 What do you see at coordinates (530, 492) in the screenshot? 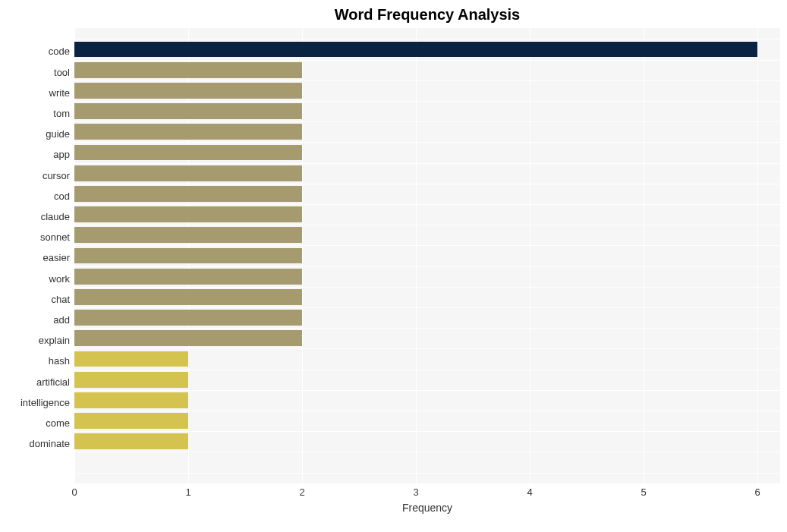
I see `x-tick-label: 4` at bounding box center [530, 492].